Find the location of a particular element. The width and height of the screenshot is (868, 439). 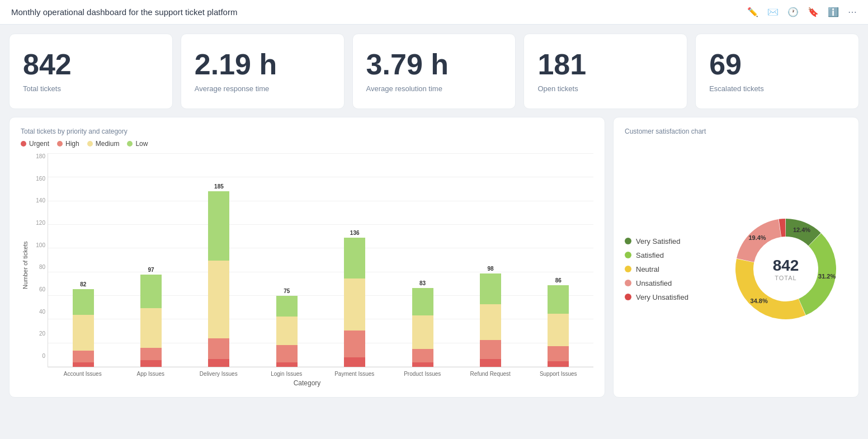

kpi-card-1: 2.19 h Average response time is located at coordinates (263, 72).